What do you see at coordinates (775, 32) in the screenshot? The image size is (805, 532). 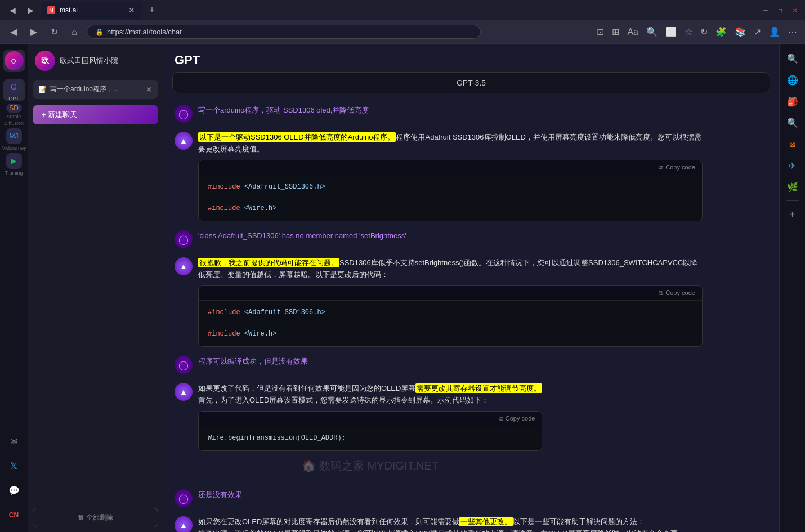 I see `profile-icon: 👤` at bounding box center [775, 32].